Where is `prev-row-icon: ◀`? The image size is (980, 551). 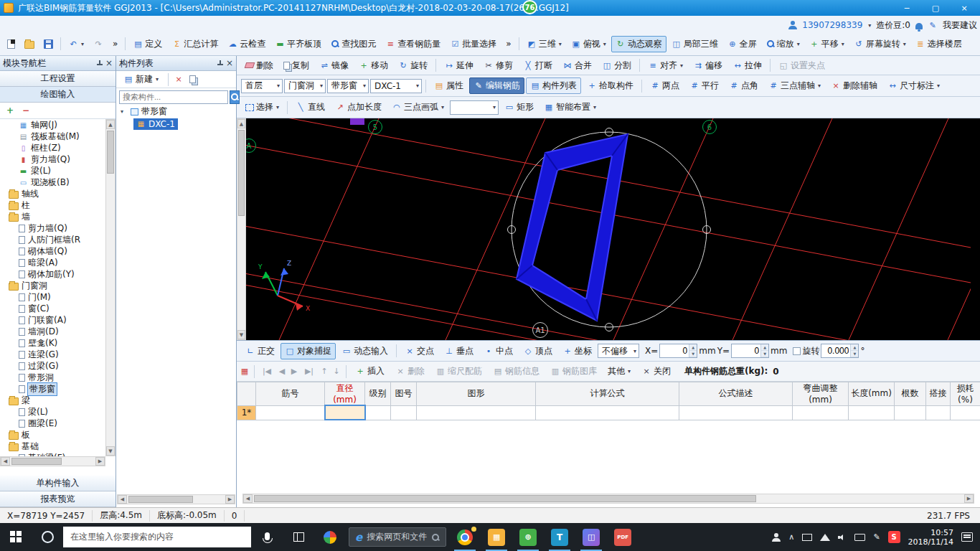 prev-row-icon: ◀ is located at coordinates (282, 372).